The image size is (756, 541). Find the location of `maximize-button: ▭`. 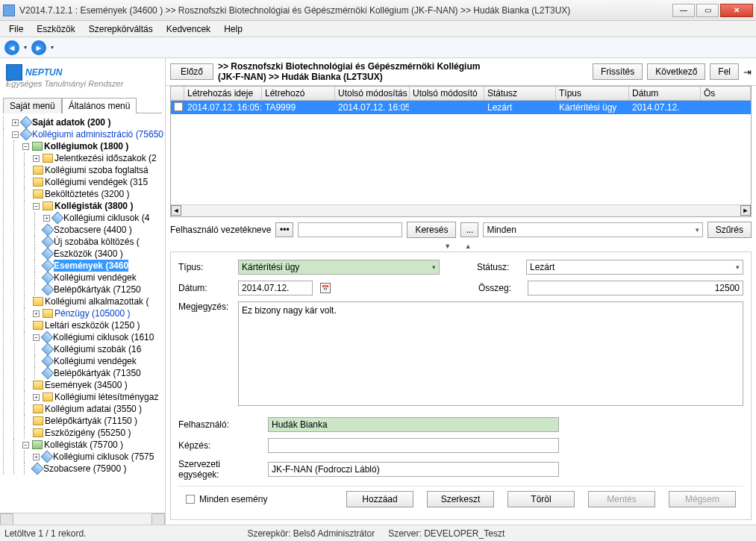

maximize-button: ▭ is located at coordinates (707, 10).